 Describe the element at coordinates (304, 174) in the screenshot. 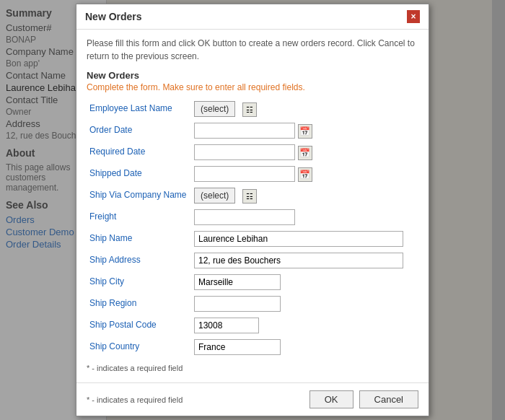

I see `shipped-date-cell: 📅` at that location.